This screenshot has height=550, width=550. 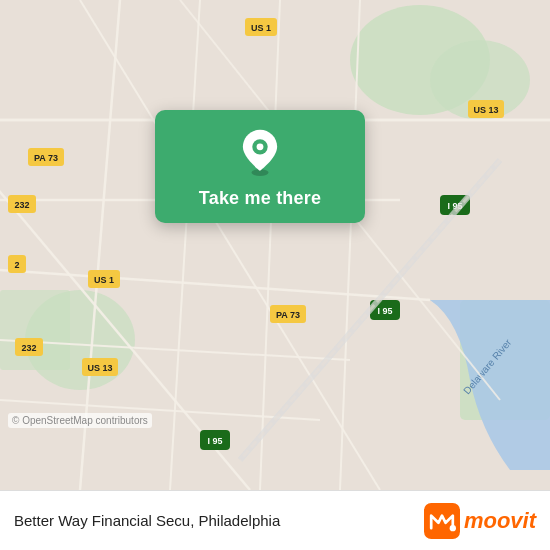 What do you see at coordinates (500, 521) in the screenshot?
I see `moovit-text: moovit` at bounding box center [500, 521].